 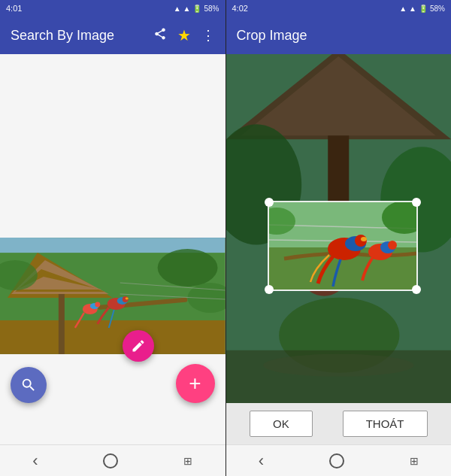 What do you see at coordinates (113, 8) in the screenshot?
I see `left-status-bar: 4:01 ▲ ▲ 🔋 58%` at bounding box center [113, 8].